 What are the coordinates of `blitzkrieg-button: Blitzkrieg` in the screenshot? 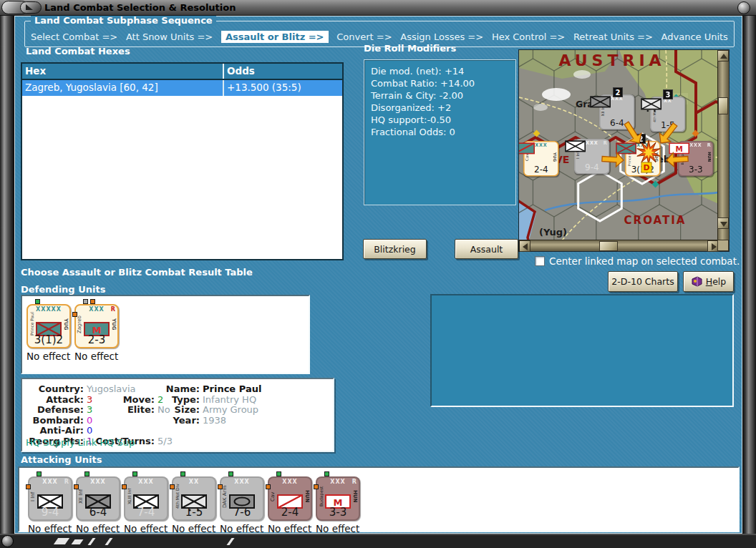 It's located at (395, 249).